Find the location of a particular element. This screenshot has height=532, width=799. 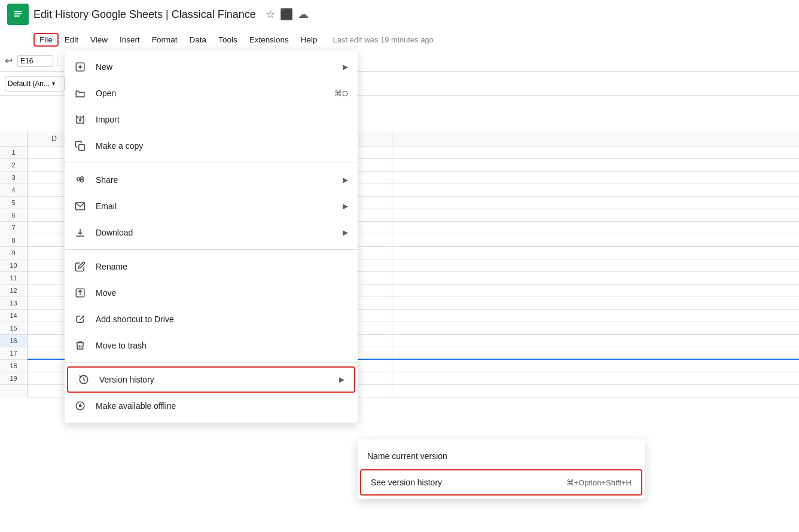

row-header-13: 13 is located at coordinates (13, 304).